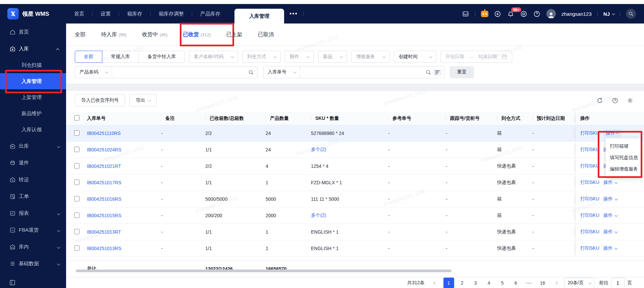 The image size is (644, 288). What do you see at coordinates (33, 163) in the screenshot?
I see `sidebar-item-returns: 退件` at bounding box center [33, 163].